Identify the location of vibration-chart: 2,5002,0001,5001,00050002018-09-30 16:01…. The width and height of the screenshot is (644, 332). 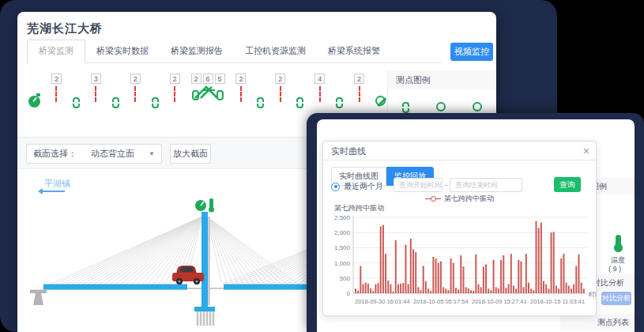
(461, 262).